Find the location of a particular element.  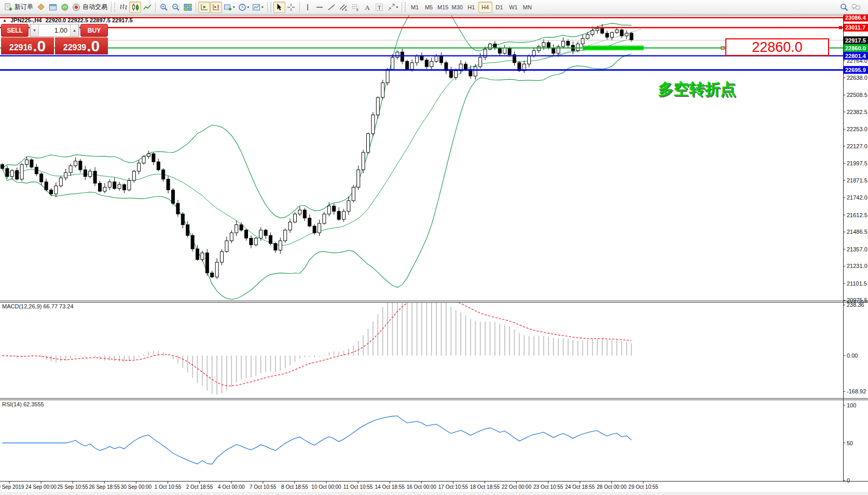

tile-windows-button is located at coordinates (188, 7).